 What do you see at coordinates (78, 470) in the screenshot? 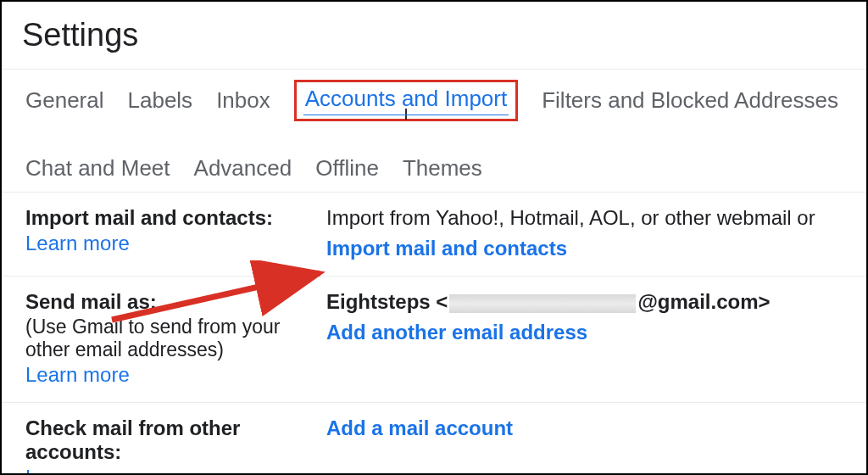
I see `check-mail-learn-more-link: Learn more` at bounding box center [78, 470].